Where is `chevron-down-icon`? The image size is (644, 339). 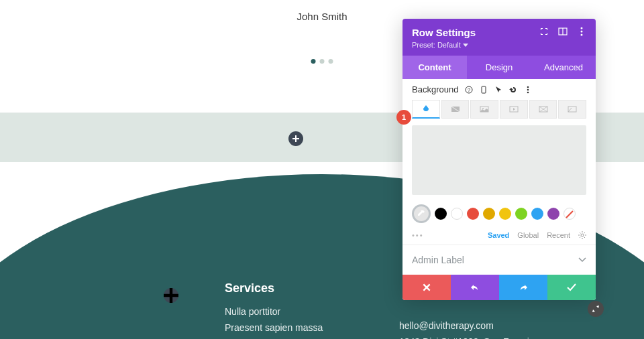 chevron-down-icon is located at coordinates (582, 260).